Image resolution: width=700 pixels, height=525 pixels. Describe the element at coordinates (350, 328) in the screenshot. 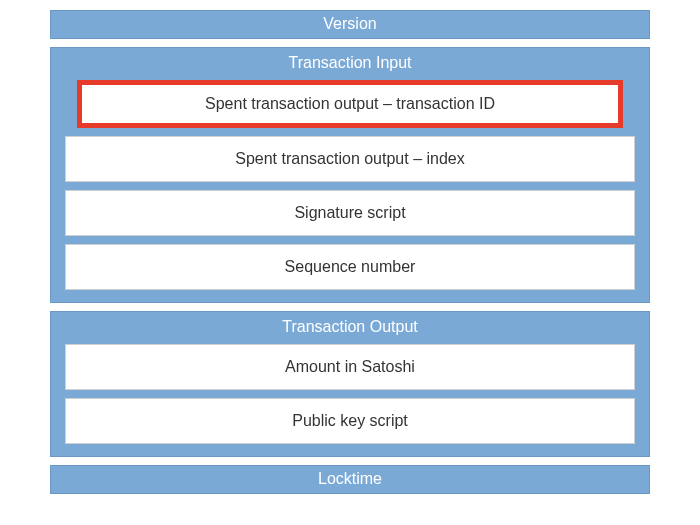

I see `transaction-output-title: Transaction Output` at that location.